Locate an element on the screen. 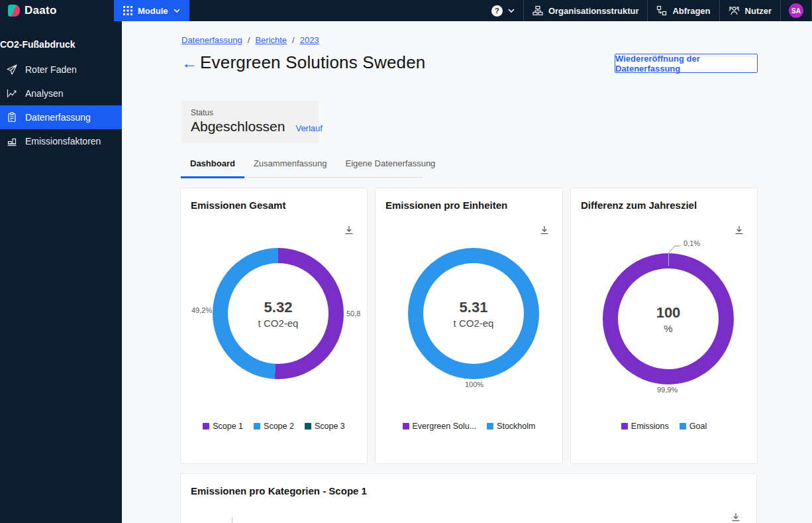 This screenshot has height=523, width=812. queries-icon is located at coordinates (662, 11).